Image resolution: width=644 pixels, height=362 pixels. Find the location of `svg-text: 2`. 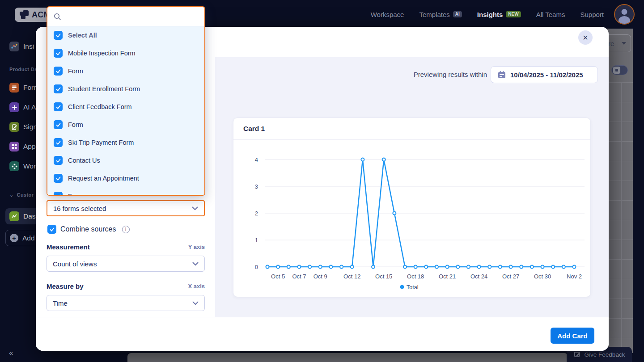

svg-text: 2 is located at coordinates (257, 214).